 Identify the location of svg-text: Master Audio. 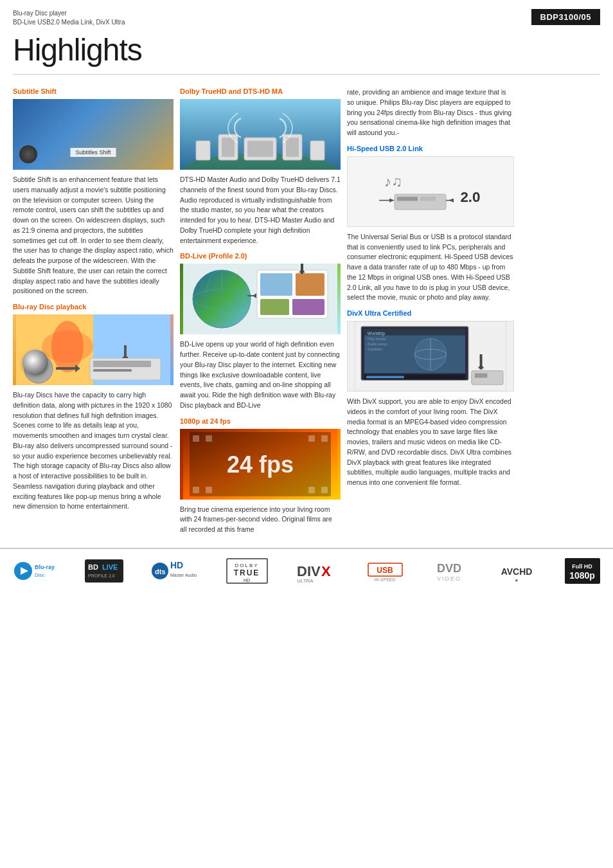
(184, 575).